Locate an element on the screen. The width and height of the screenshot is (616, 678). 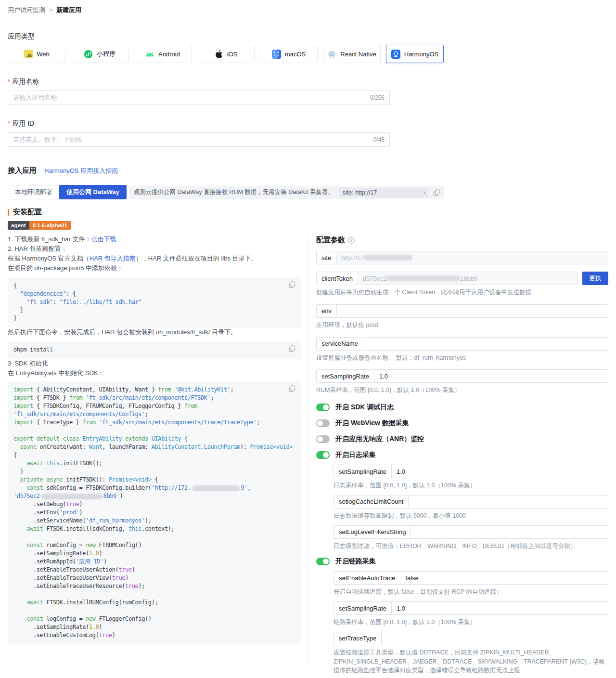
run-command-text: 然后执行下面命令，安装完成后，HAR 包会被安装到 oh_modules/ft_… is located at coordinates (154, 332).